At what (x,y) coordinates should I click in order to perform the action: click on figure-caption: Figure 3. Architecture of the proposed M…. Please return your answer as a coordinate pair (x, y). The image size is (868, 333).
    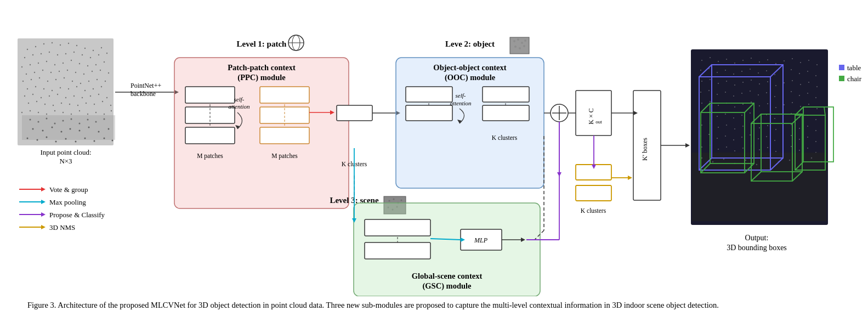
    Looking at the image, I should click on (434, 304).